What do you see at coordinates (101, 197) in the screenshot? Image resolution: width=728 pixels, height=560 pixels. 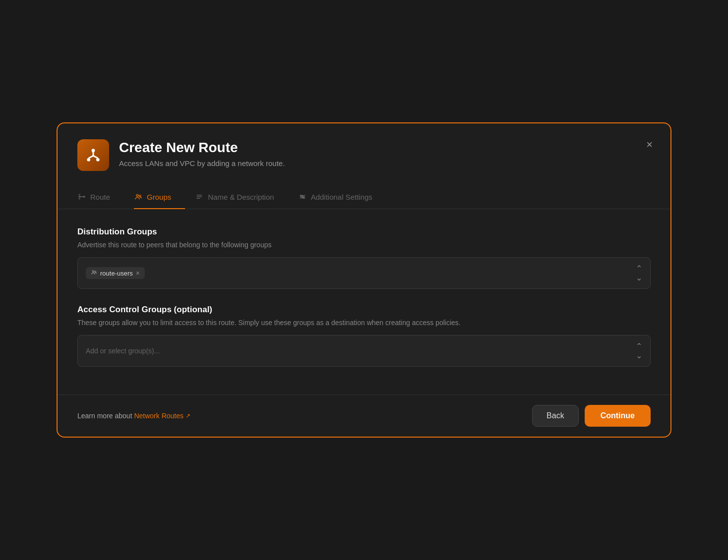 I see `tab-route: Route` at bounding box center [101, 197].